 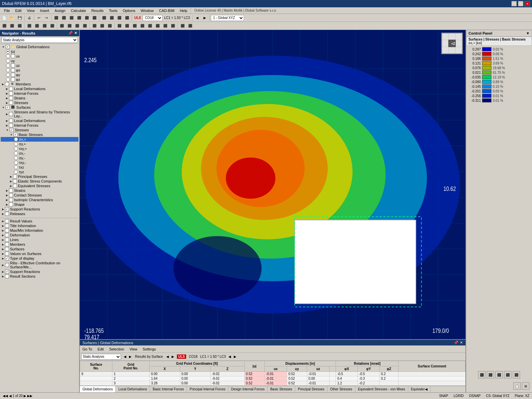 What do you see at coordinates (39, 18) in the screenshot?
I see `undo-btn: ↩` at bounding box center [39, 18].